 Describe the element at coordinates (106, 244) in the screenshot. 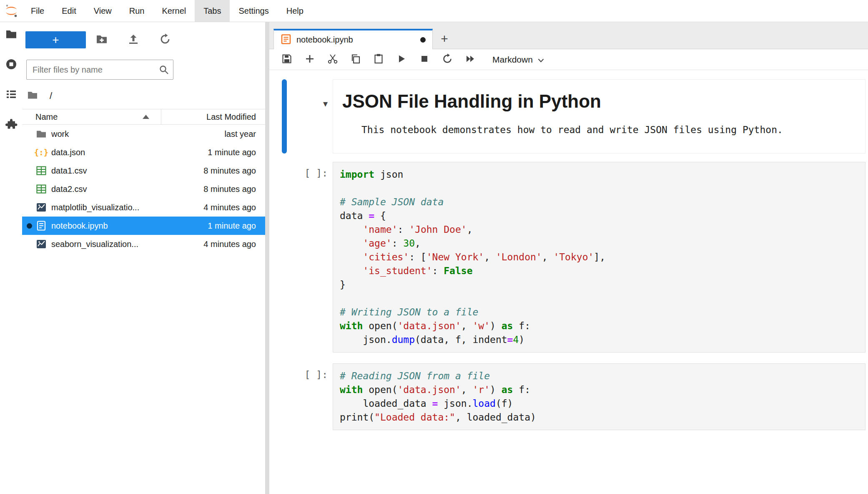

I see `file-name: seaborn_visualization...` at that location.